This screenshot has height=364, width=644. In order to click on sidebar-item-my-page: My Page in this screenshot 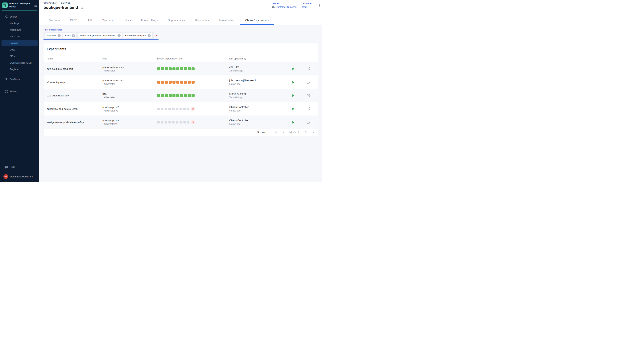, I will do `click(20, 24)`.